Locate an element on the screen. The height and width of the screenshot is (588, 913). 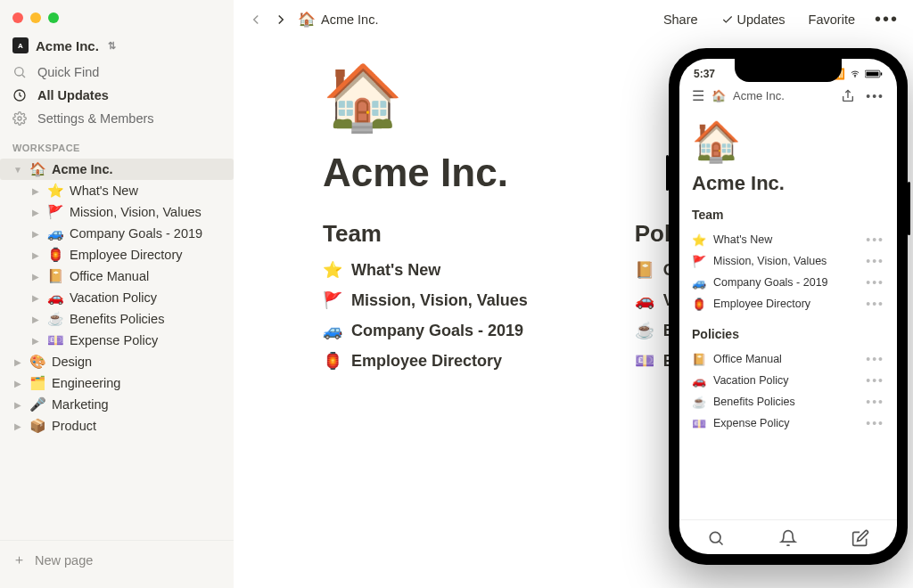
link-label: What's New is located at coordinates (396, 271).